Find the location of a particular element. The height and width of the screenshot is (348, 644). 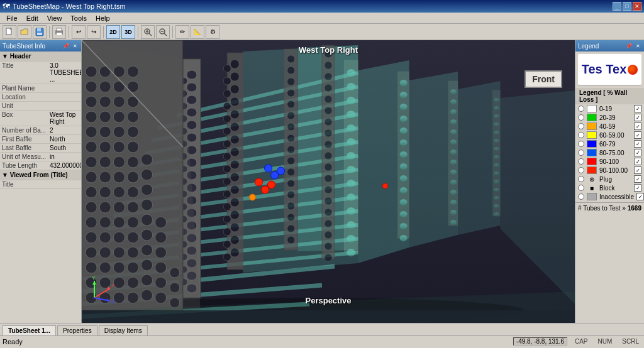

toolbar-save is located at coordinates (40, 32).